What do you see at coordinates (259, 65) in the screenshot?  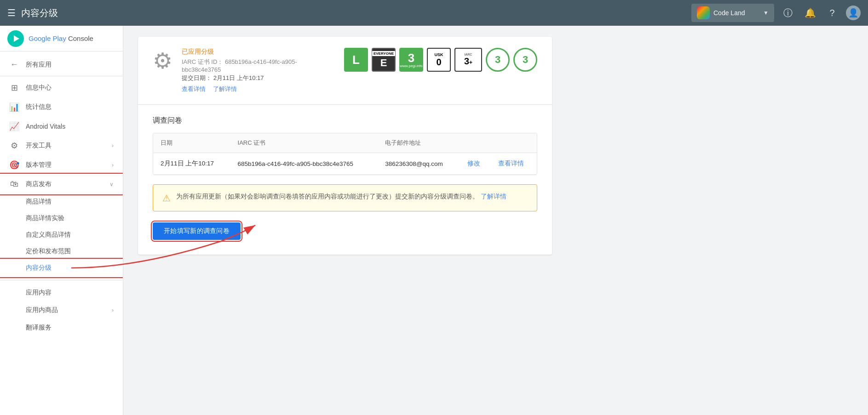 I see `cert-id-row: IARC 证书 ID： 685b196a-c416-49fc-a905-bbc3…` at bounding box center [259, 65].